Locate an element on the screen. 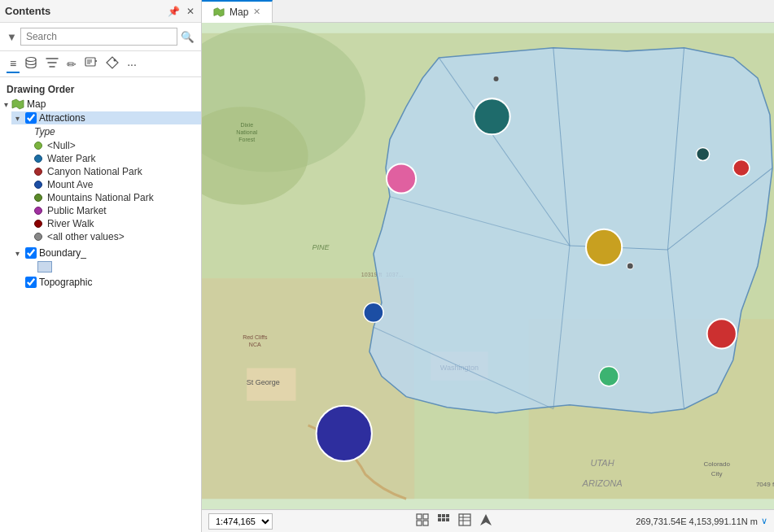  arrow-tool-button is located at coordinates (486, 521).